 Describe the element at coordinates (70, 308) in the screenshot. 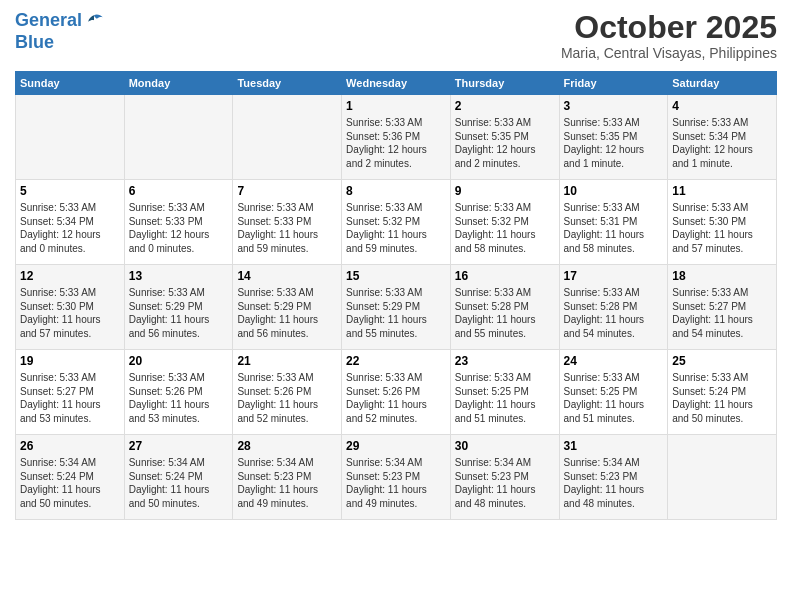

I see `table-cell: 12Sunrise: 5:33 AM Sunset: 5:30 PM Dayli…` at that location.